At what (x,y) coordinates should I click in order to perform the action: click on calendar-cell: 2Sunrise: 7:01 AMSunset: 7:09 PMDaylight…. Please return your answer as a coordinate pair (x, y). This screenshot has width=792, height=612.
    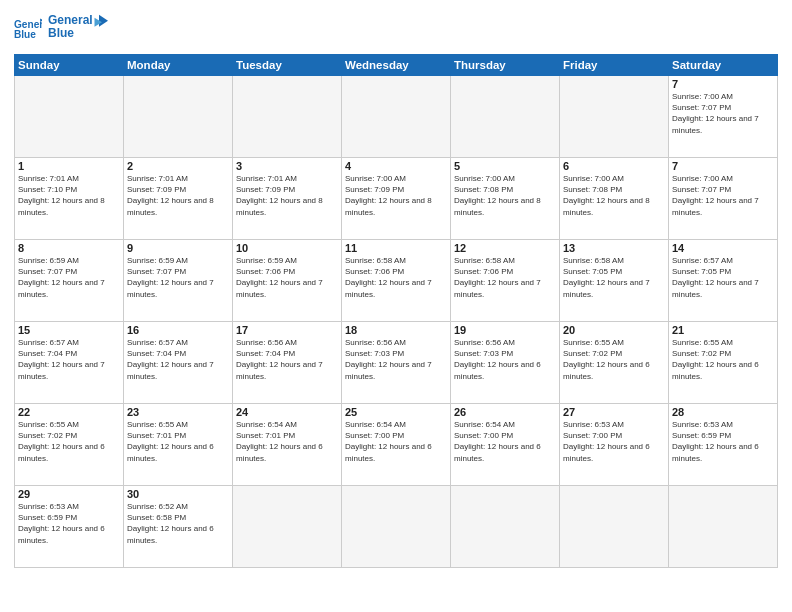
    Looking at the image, I should click on (178, 199).